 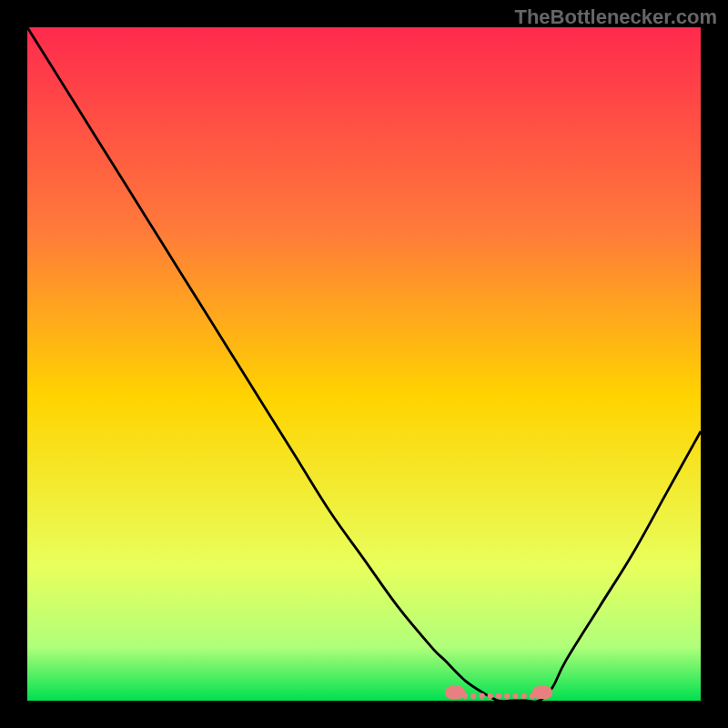 What do you see at coordinates (499, 696) in the screenshot?
I see `dotted-region` at bounding box center [499, 696].